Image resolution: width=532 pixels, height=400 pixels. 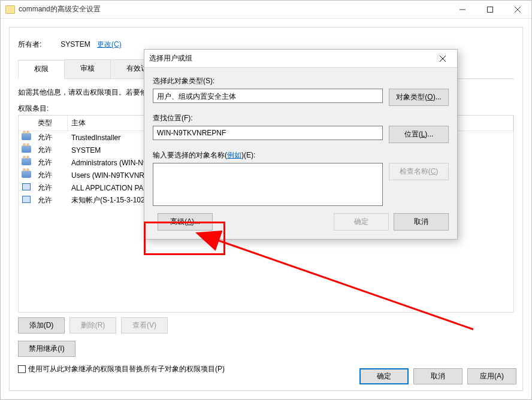 What do you see at coordinates (301, 59) in the screenshot?
I see `dialog-titlebar: 选择用户或组` at bounding box center [301, 59].